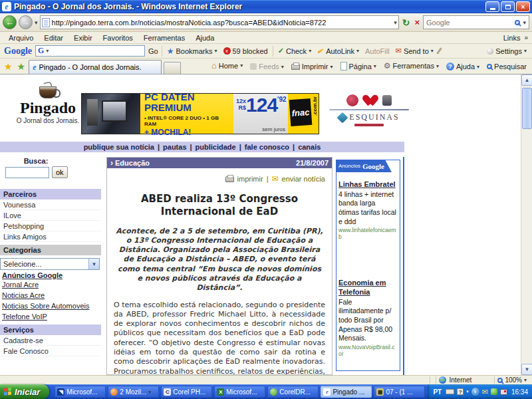 The image size is (532, 399). What do you see at coordinates (507, 68) in the screenshot?
I see `research-button: Pesquisar` at bounding box center [507, 68].